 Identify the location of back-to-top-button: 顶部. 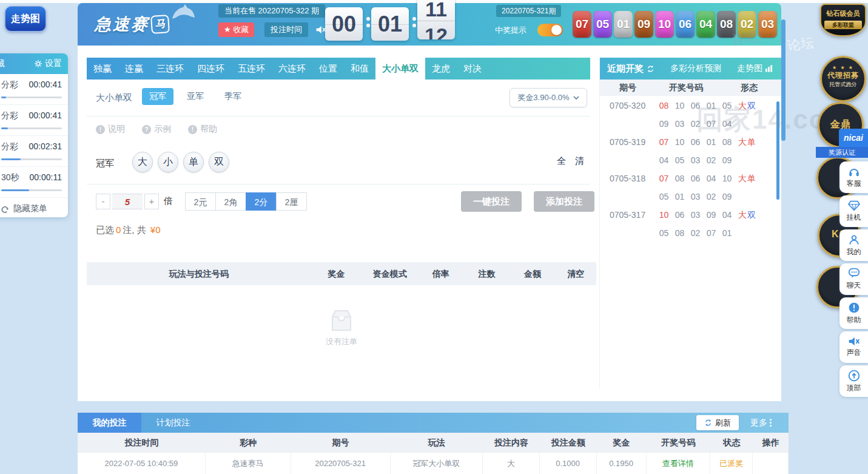
(854, 381).